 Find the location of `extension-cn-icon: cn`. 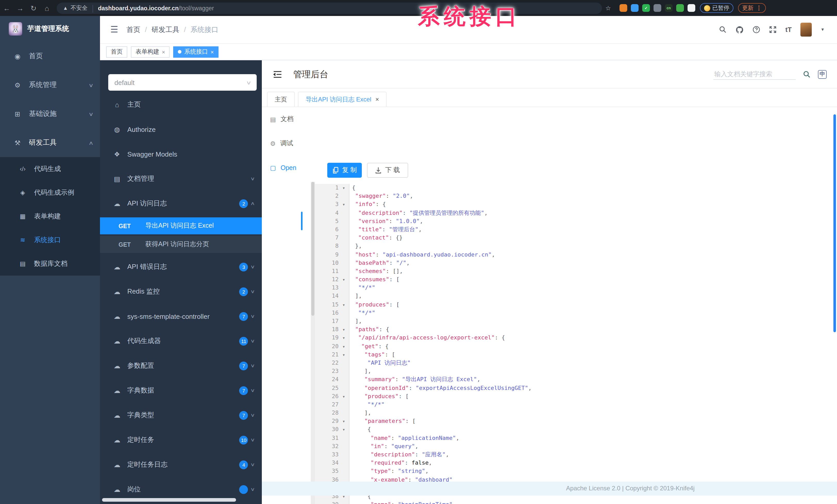

extension-cn-icon: cn is located at coordinates (669, 8).